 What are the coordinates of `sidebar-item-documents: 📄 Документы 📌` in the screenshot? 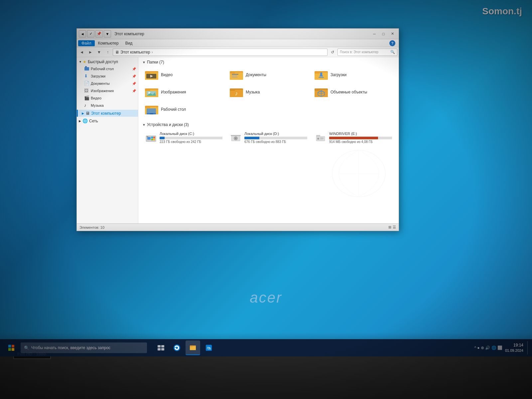 It's located at (107, 83).